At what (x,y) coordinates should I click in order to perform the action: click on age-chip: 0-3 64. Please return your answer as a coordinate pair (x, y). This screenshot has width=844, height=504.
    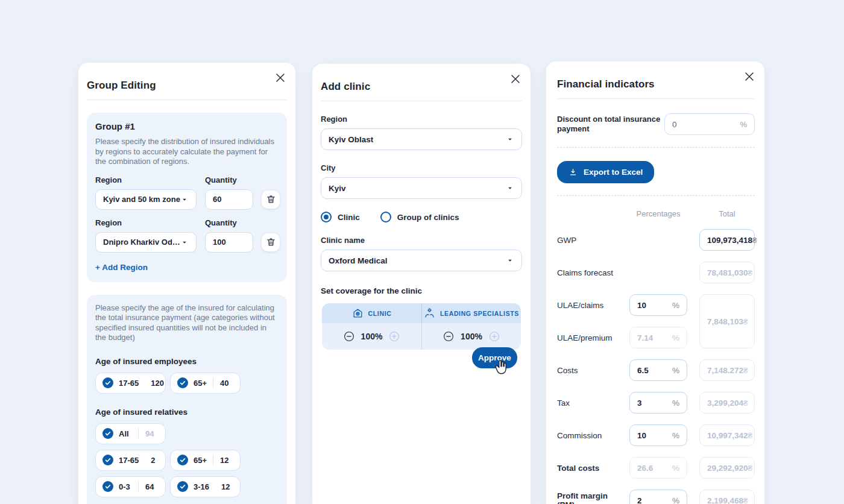
    Looking at the image, I should click on (130, 487).